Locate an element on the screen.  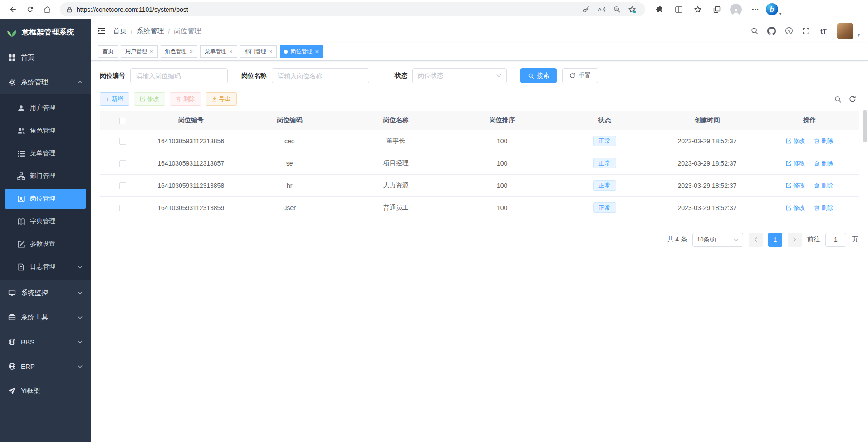
github-icon is located at coordinates (772, 31).